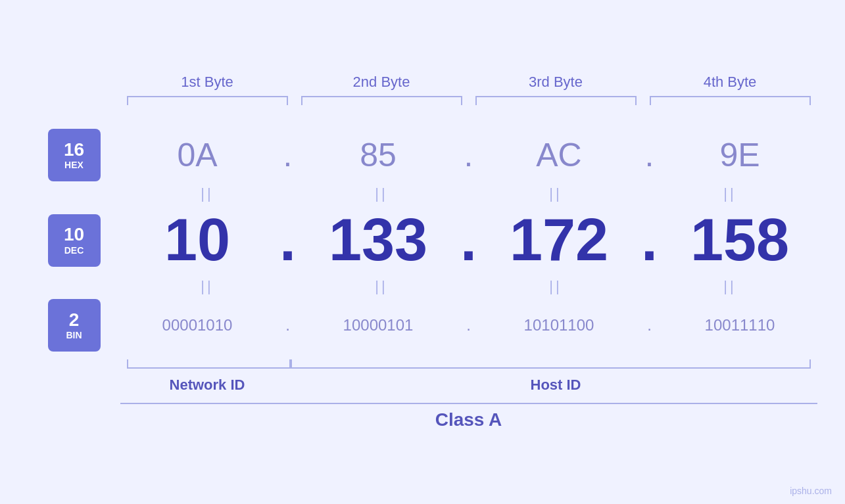  What do you see at coordinates (74, 150) in the screenshot?
I see `hex-badge-number: 16` at bounding box center [74, 150].